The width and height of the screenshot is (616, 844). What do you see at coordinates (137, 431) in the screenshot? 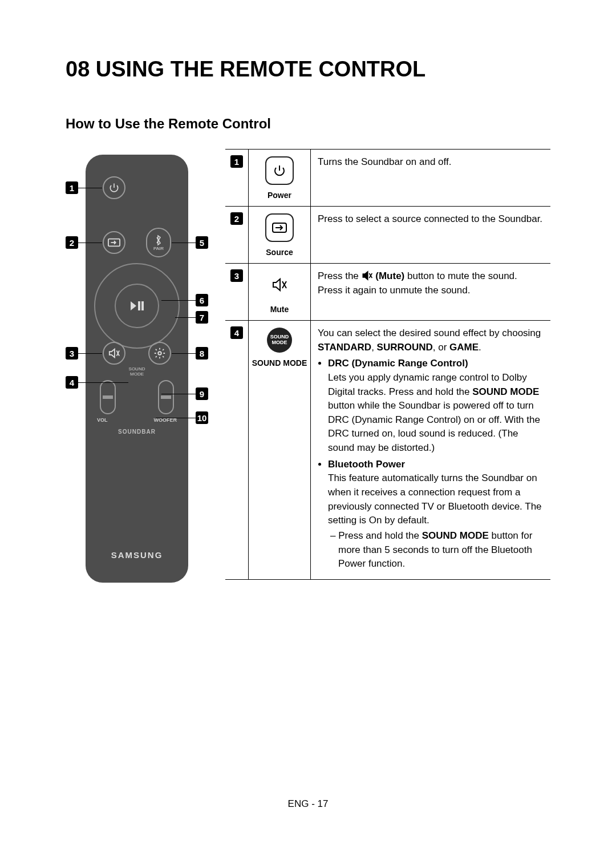
I see `soundbar-label: SOUNDBAR` at bounding box center [137, 431].